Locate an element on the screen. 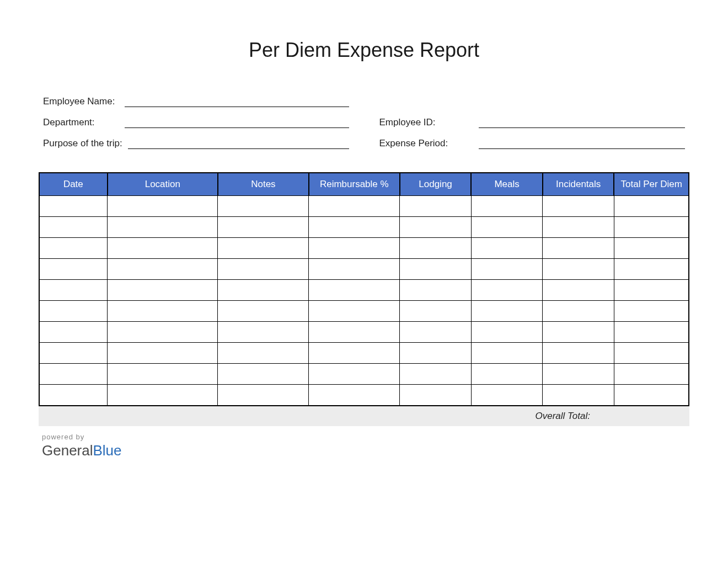  purpose-field is located at coordinates (238, 143).